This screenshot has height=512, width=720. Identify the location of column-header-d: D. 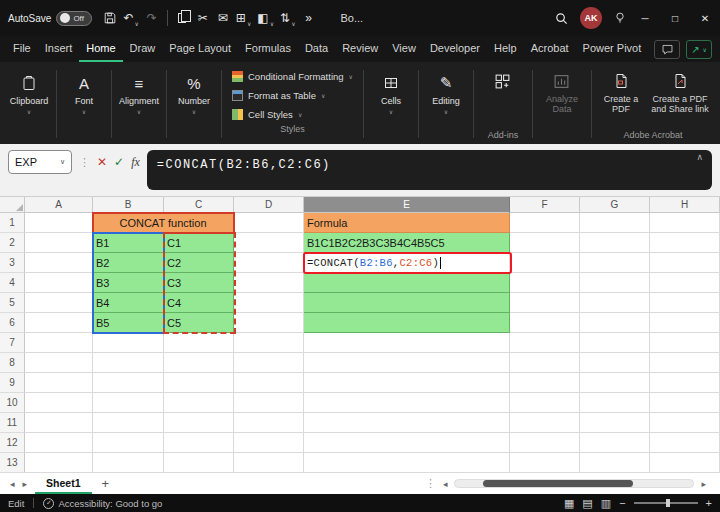
(269, 205).